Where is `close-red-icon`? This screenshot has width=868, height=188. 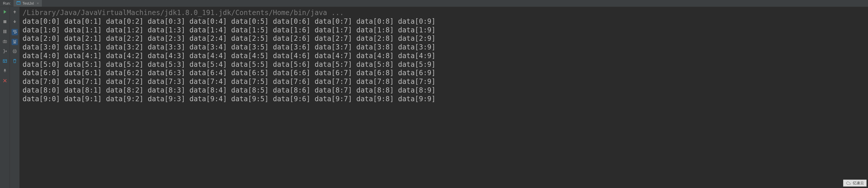 close-red-icon is located at coordinates (5, 81).